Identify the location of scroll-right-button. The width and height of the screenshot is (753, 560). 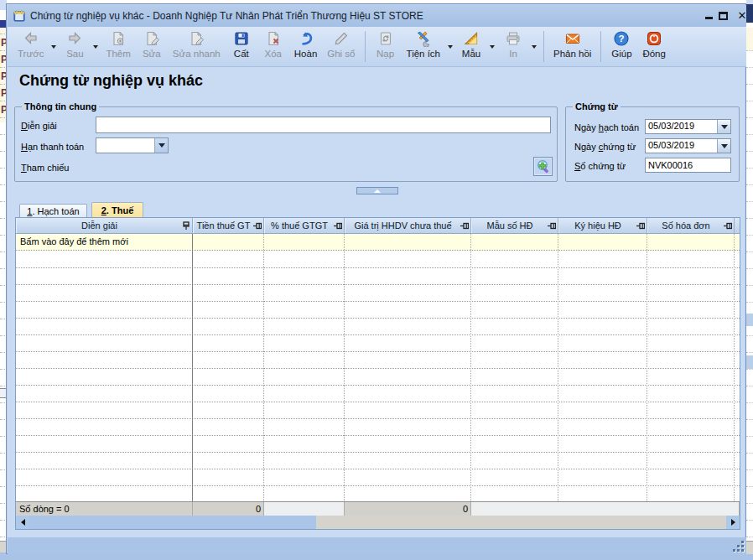
(733, 522).